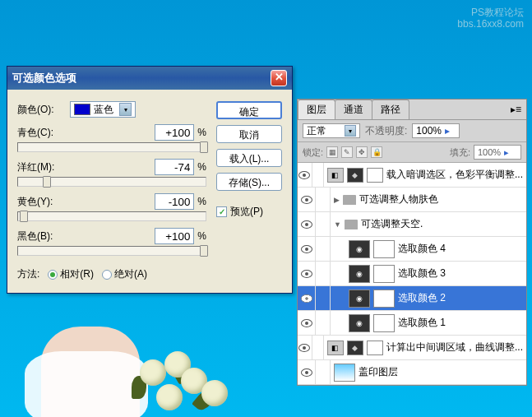  I want to click on layer-label: 选取颜色 4, so click(422, 248).